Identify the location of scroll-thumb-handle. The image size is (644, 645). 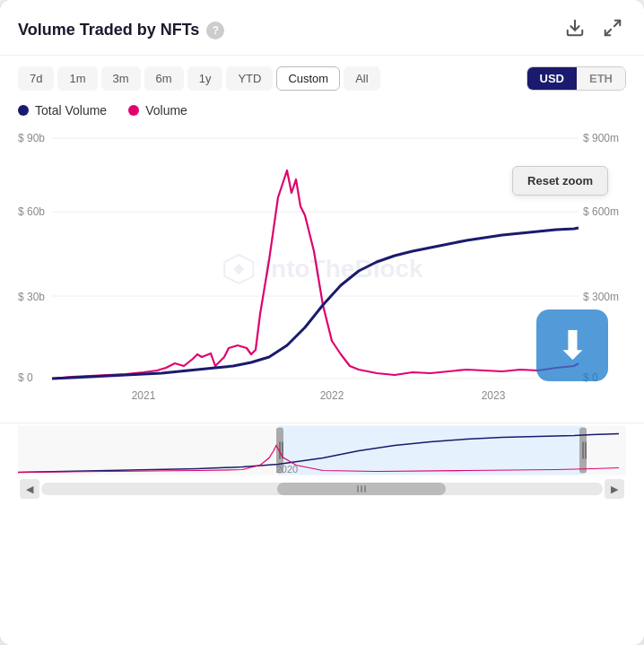
(361, 489).